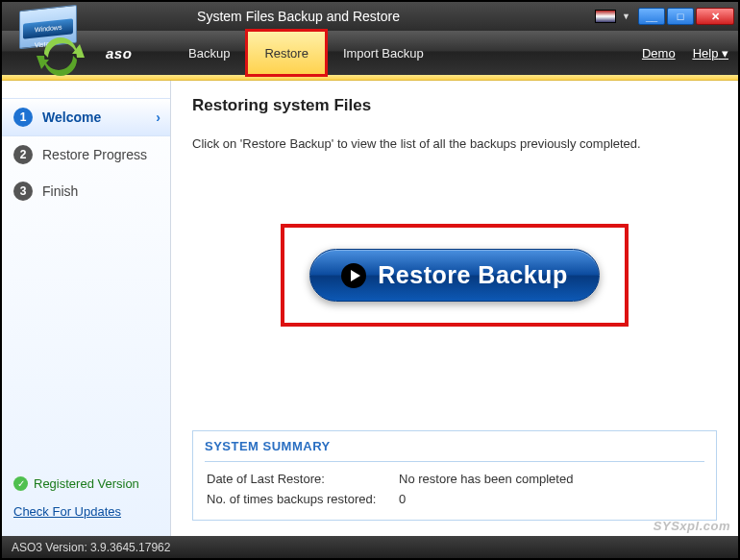 This screenshot has width=740, height=560. What do you see at coordinates (23, 191) in the screenshot?
I see `step-number: 3` at bounding box center [23, 191].